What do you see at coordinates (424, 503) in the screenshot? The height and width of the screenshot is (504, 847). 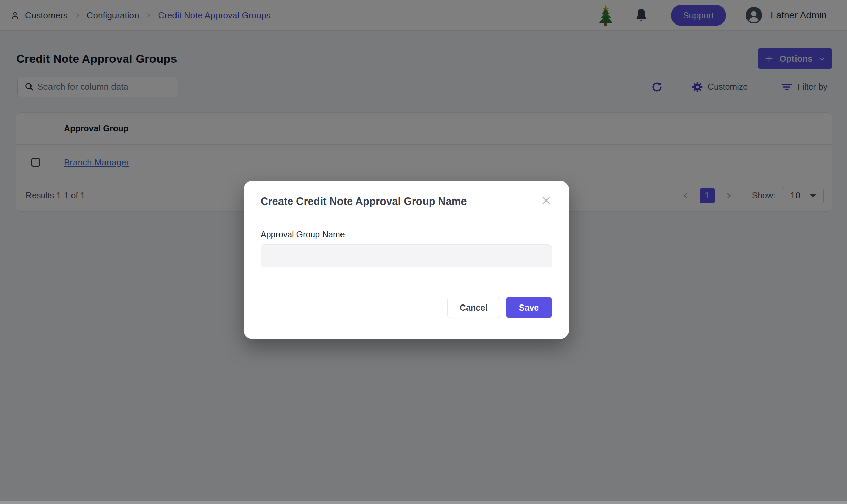 I see `horizontal-scrollbar` at bounding box center [424, 503].